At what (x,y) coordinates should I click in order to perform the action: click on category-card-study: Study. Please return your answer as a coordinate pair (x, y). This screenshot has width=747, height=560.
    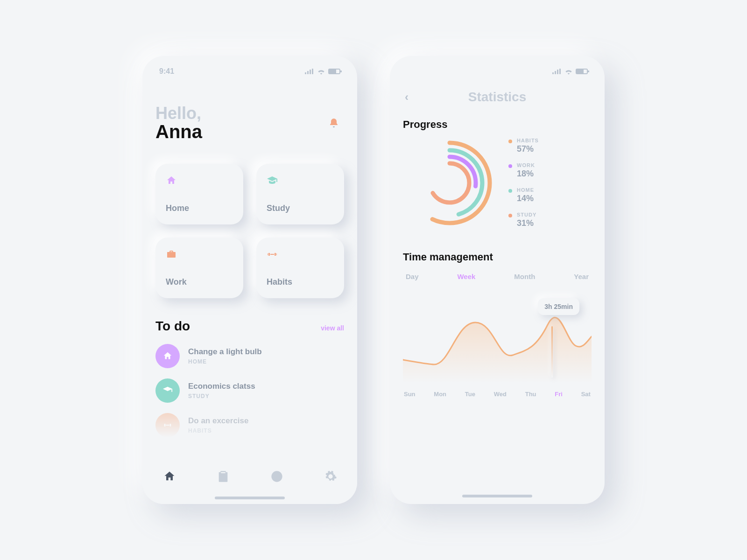
    Looking at the image, I should click on (300, 194).